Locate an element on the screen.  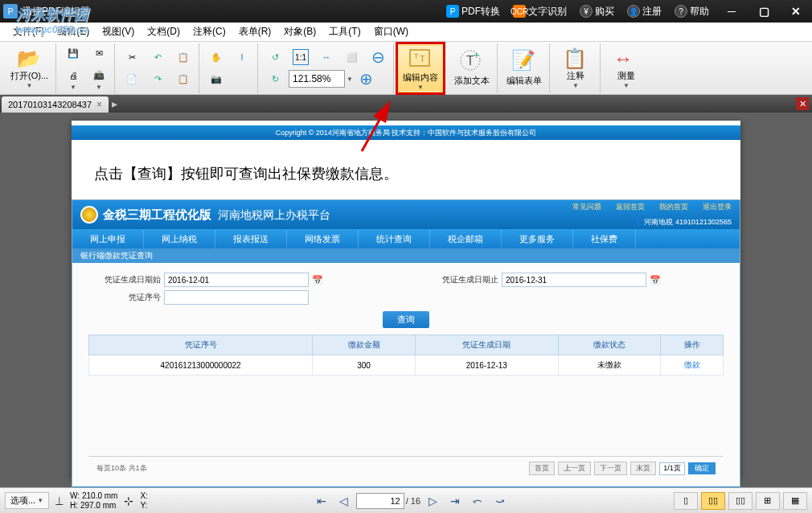
next-page-button: ▷ is located at coordinates (433, 501).